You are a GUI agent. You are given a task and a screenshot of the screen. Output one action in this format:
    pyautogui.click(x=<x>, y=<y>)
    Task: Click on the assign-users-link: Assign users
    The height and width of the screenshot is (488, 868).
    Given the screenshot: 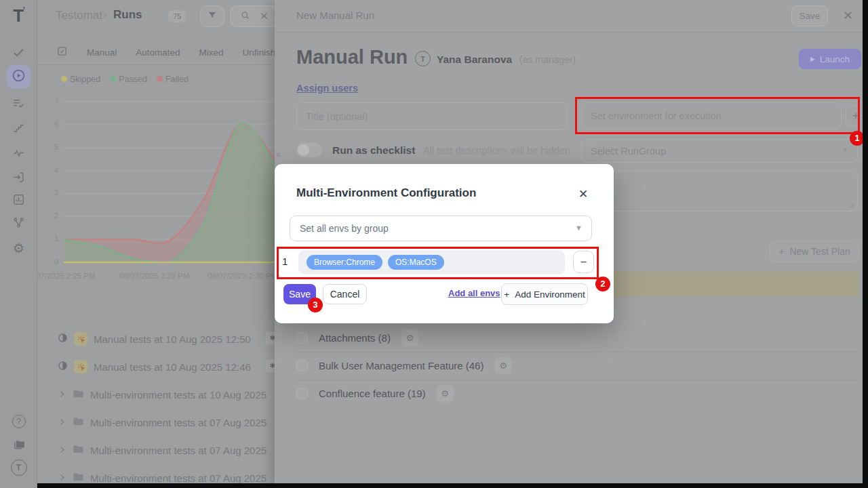 What is the action you would take?
    pyautogui.click(x=327, y=88)
    